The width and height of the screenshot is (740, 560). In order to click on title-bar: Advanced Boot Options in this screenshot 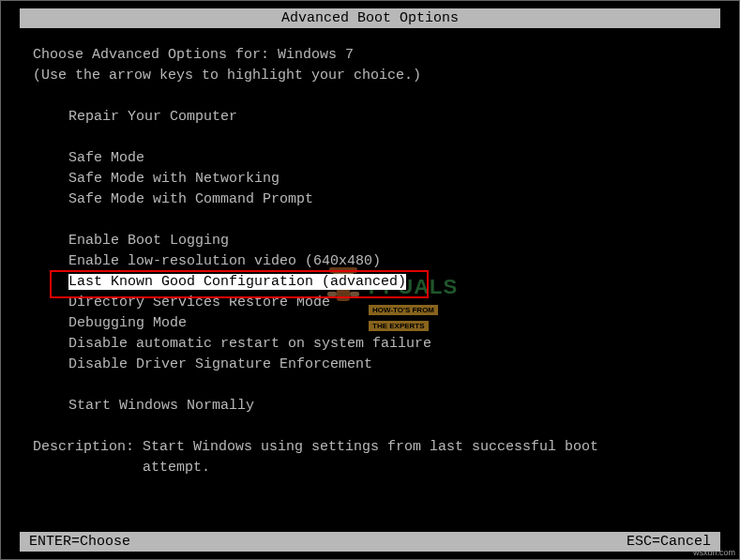, I will do `click(370, 19)`.